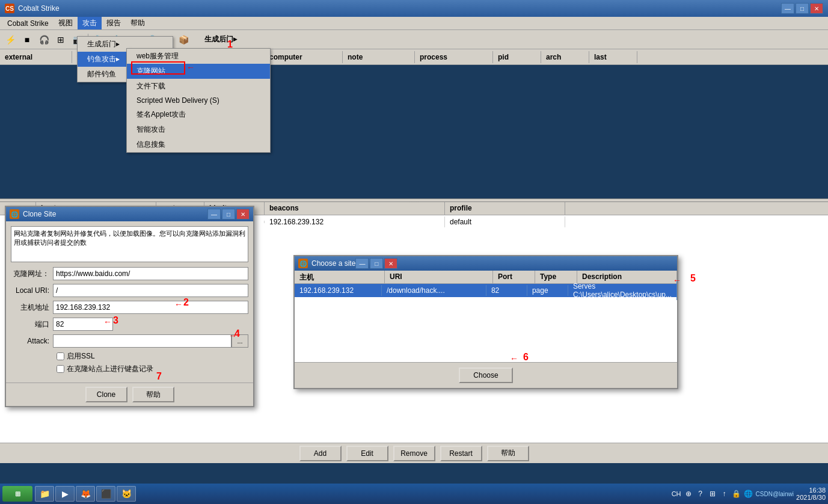 The image size is (828, 504). What do you see at coordinates (486, 375) in the screenshot?
I see `choose-button: Choose` at bounding box center [486, 375].